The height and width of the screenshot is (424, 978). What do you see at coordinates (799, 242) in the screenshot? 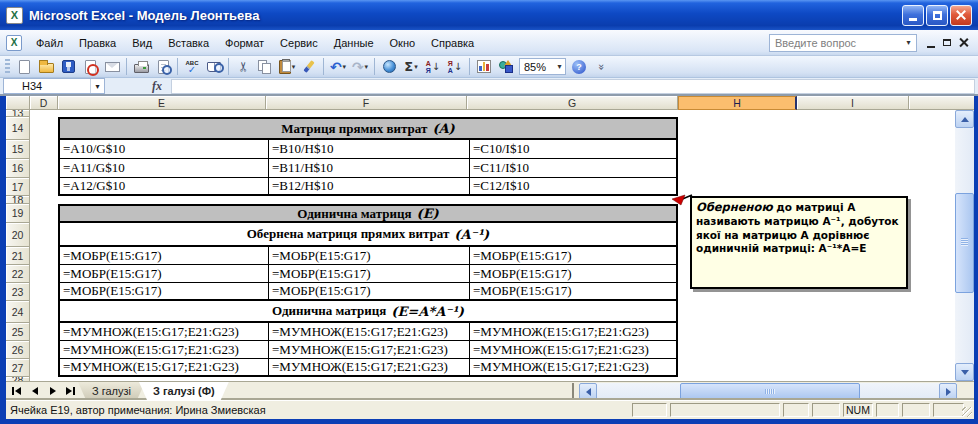
I see `cell-comment: Оберненою до матриці А називають матрицю…` at bounding box center [799, 242].